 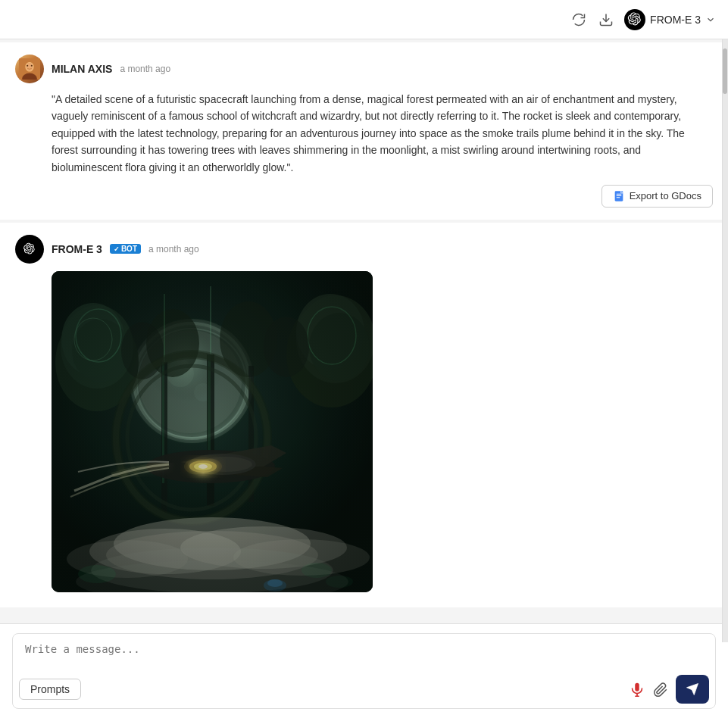 What do you see at coordinates (364, 671) in the screenshot?
I see `input-area: Prompts` at bounding box center [364, 671].